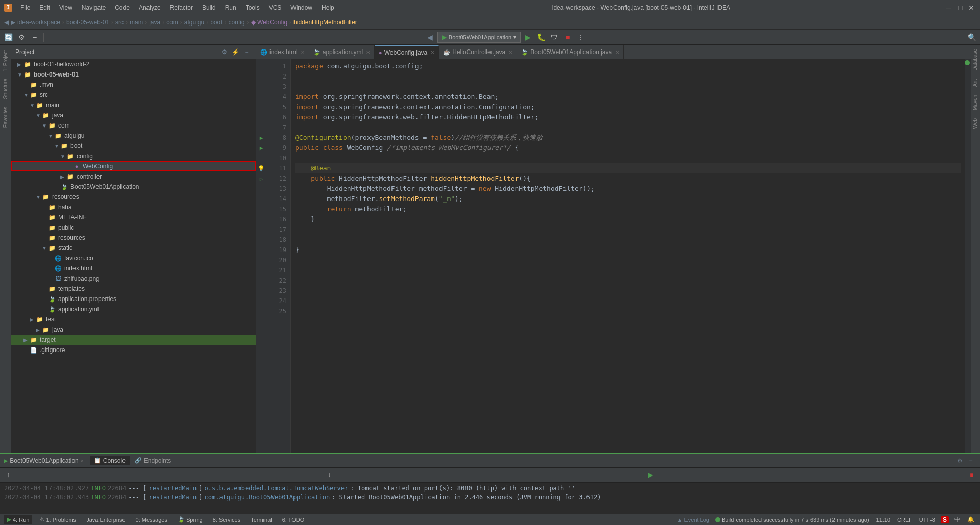 The width and height of the screenshot is (980, 525). What do you see at coordinates (134, 319) in the screenshot?
I see `tree-item-test: ▶ 📁 test` at bounding box center [134, 319].